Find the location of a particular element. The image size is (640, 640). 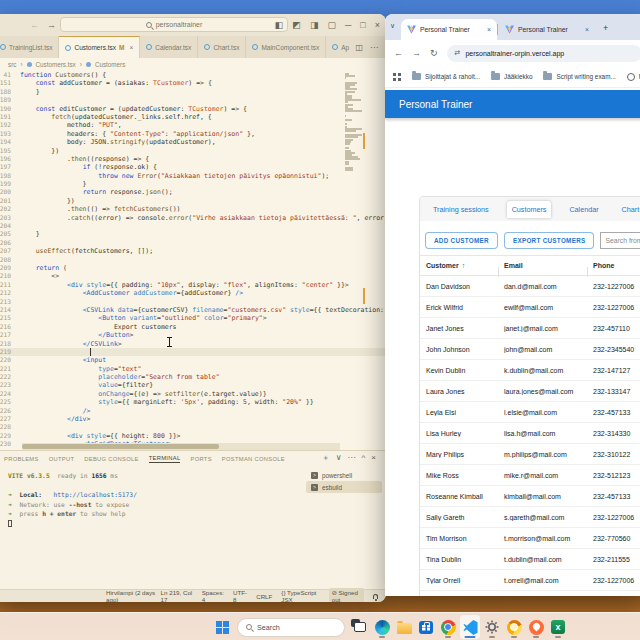

edge-icon is located at coordinates (382, 627).